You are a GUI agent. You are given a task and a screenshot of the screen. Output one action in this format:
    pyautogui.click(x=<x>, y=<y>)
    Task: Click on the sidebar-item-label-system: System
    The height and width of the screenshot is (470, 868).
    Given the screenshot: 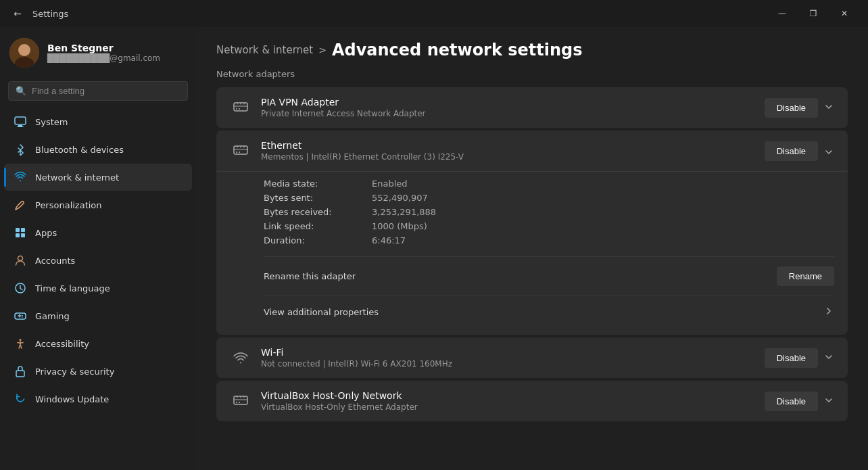 What is the action you would take?
    pyautogui.click(x=51, y=122)
    